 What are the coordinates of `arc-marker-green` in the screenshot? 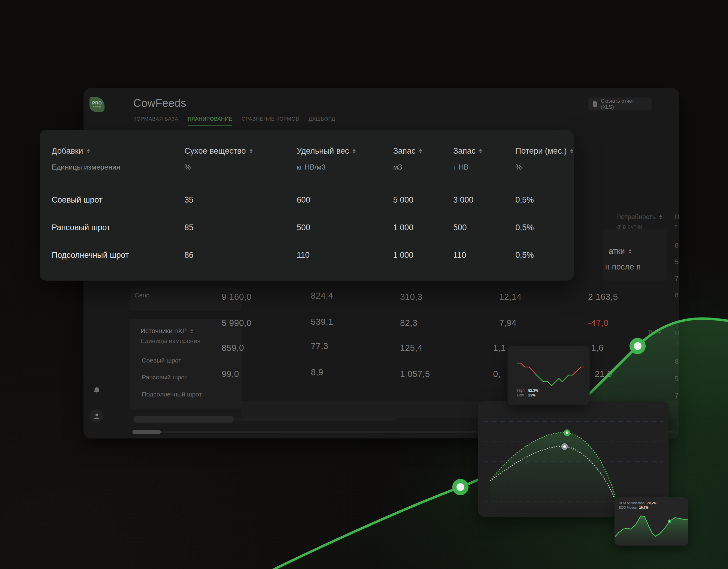 It's located at (567, 433).